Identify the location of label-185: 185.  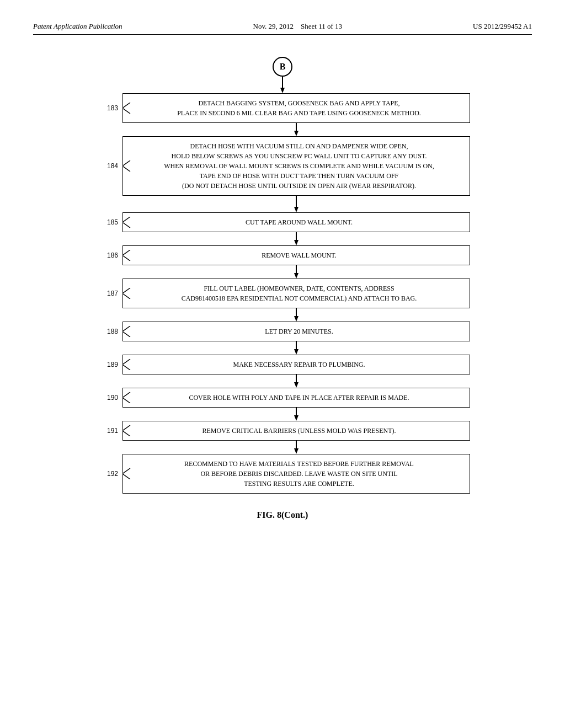
(109, 222).